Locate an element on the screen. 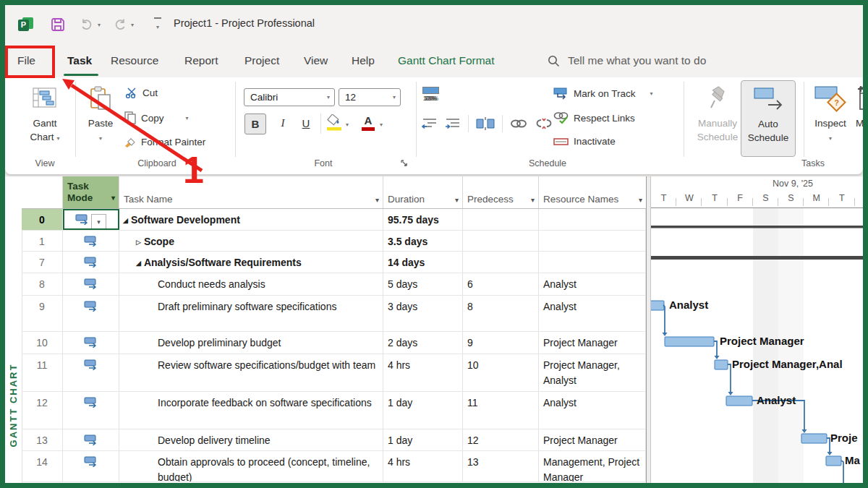  predecessors-cell: 12 is located at coordinates (501, 440).